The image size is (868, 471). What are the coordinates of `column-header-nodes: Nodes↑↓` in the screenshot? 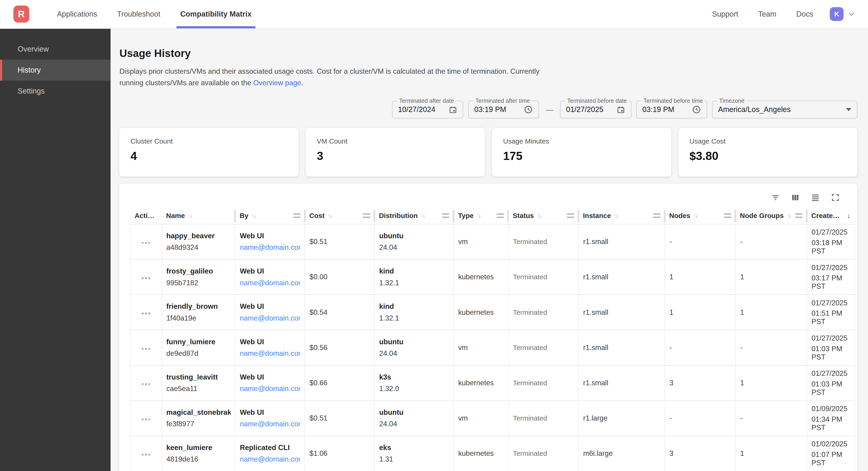 It's located at (700, 216).